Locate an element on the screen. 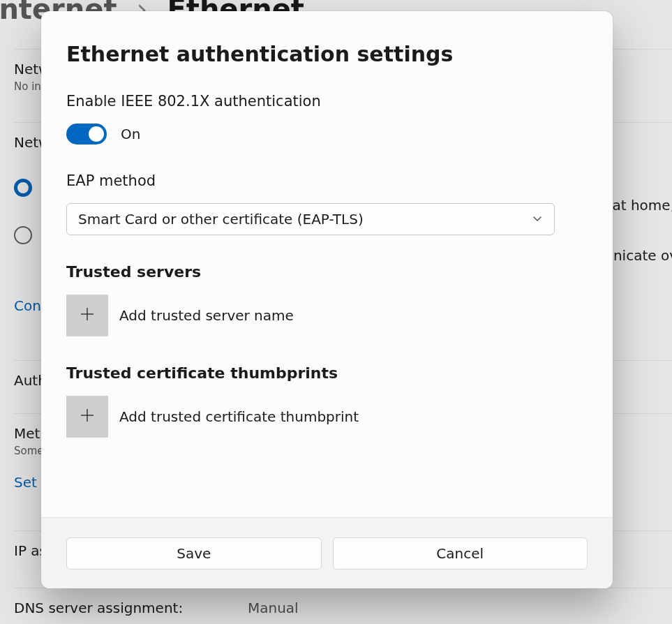 The width and height of the screenshot is (672, 624). eap-method-value: Smart Card or other certificate (EAP-TLS… is located at coordinates (221, 219).